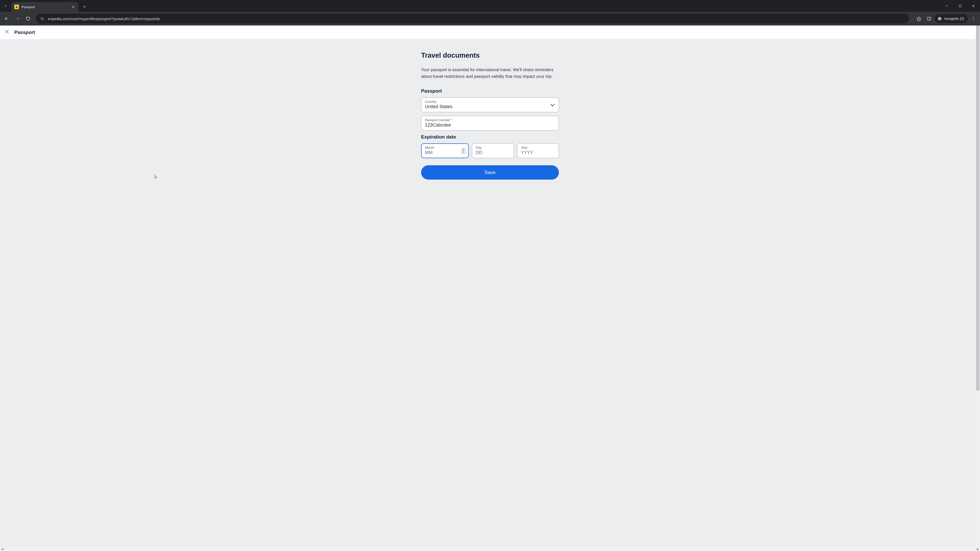  I want to click on country-select: Country United States, so click(490, 105).